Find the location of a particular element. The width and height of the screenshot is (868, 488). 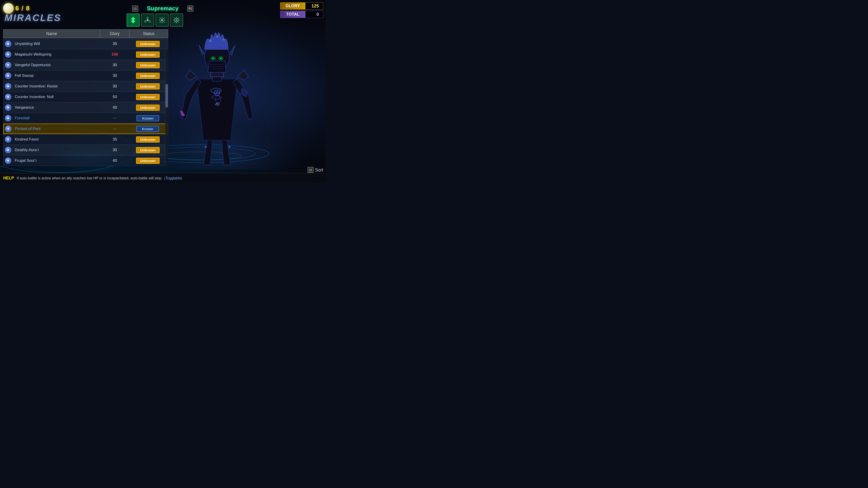

row-name: Kindred Favor is located at coordinates (57, 139).